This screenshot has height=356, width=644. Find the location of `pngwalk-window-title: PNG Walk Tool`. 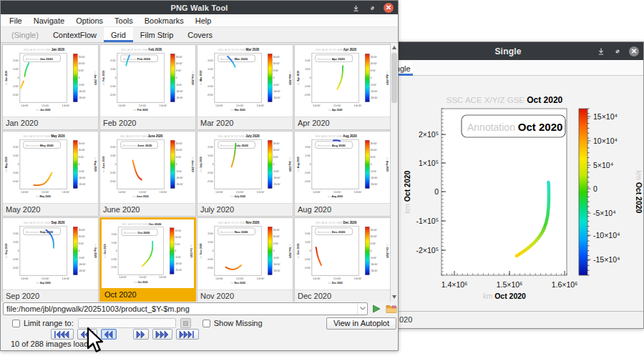

pngwalk-window-title: PNG Walk Tool is located at coordinates (199, 8).